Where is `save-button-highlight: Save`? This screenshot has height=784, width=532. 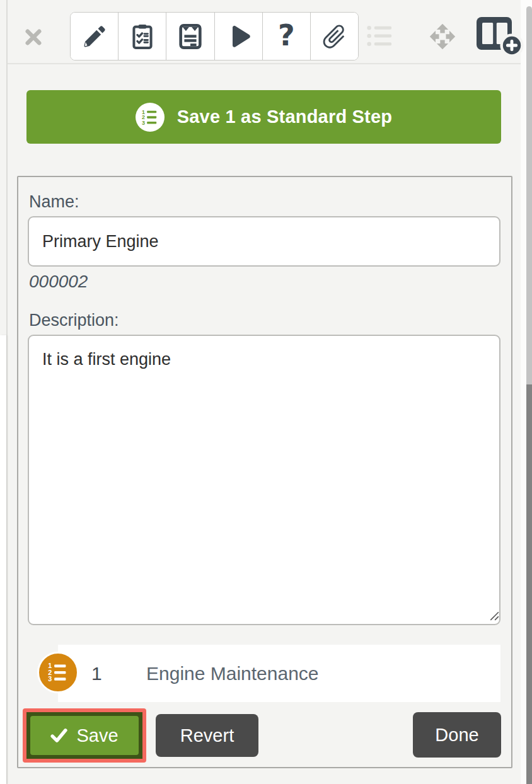 save-button-highlight: Save is located at coordinates (84, 735).